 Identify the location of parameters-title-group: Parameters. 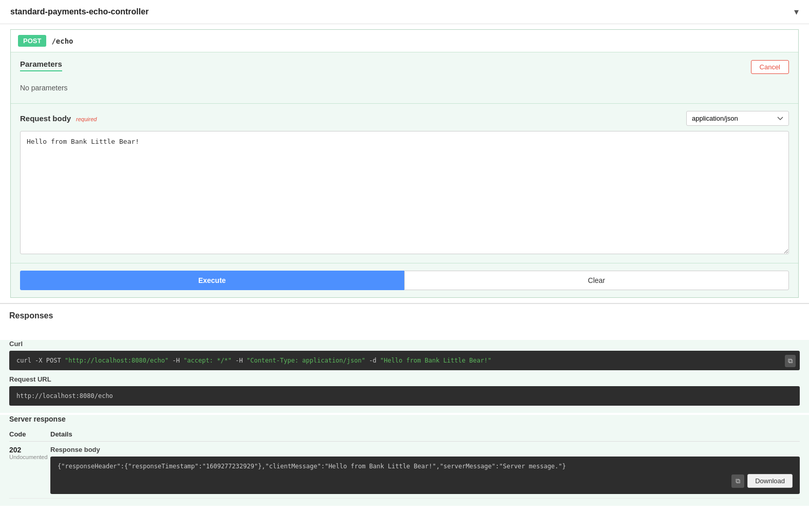
(41, 67).